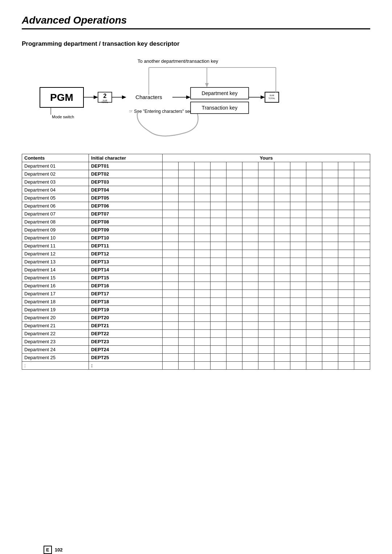  Describe the element at coordinates (56, 190) in the screenshot. I see `cell-contents: Department 04` at that location.